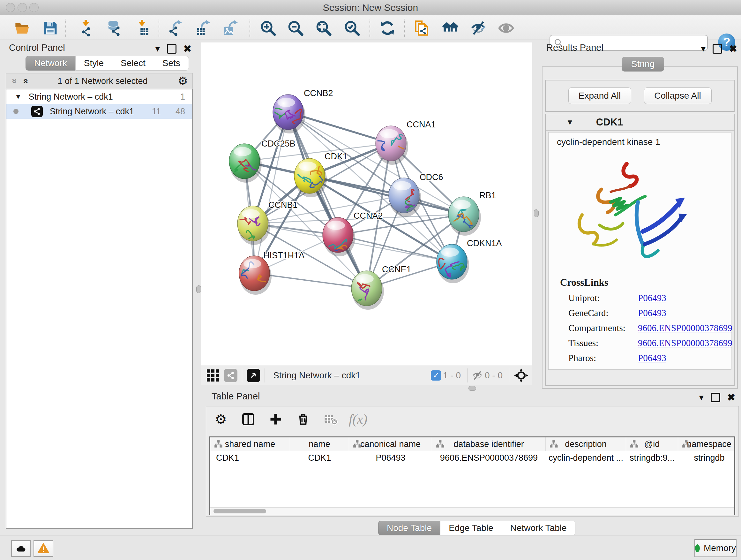 The width and height of the screenshot is (741, 560). Describe the element at coordinates (469, 261) in the screenshot. I see `network-node-cdkn1a: CDKN1A` at that location.